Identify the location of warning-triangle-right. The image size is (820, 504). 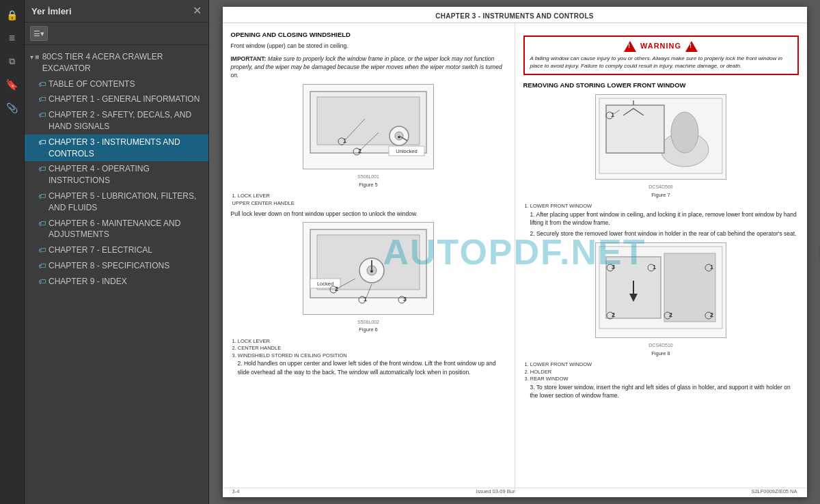
(692, 46).